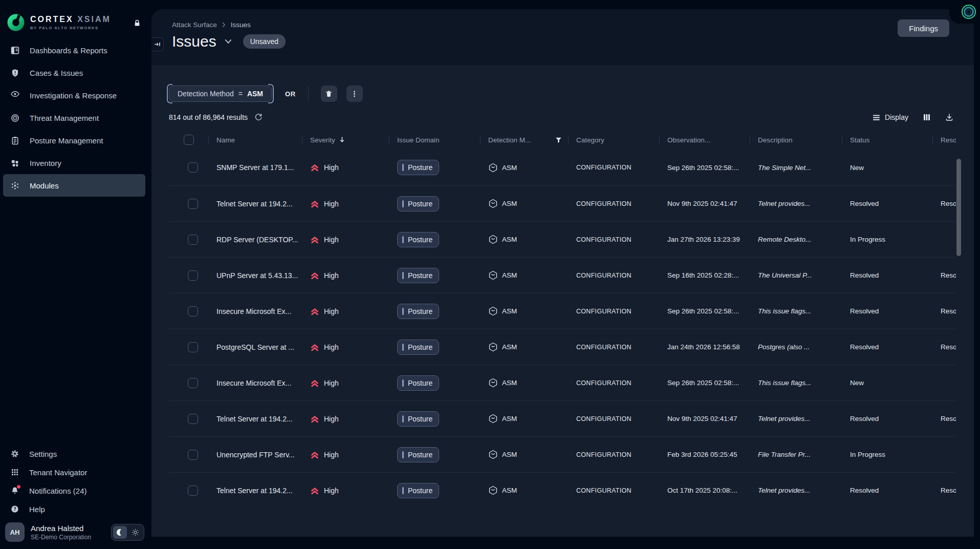 This screenshot has width=980, height=549. I want to click on cortex-logo-icon, so click(16, 23).